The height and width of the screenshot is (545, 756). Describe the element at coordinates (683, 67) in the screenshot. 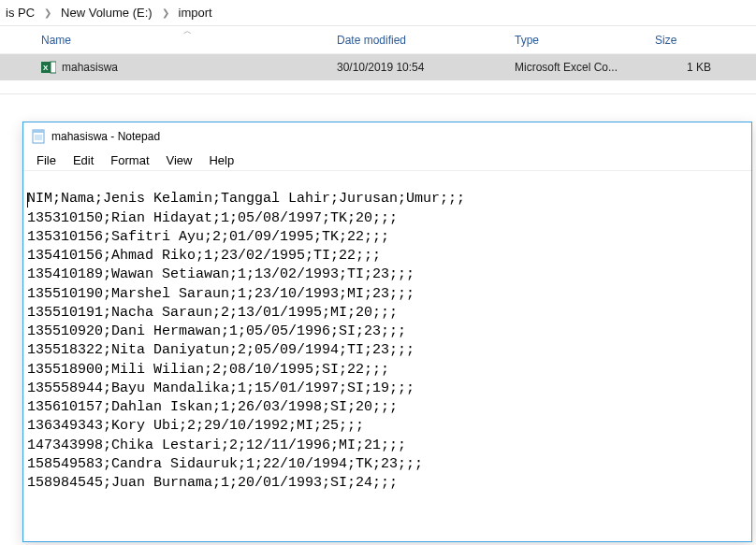

I see `file-size: 1 KB` at that location.